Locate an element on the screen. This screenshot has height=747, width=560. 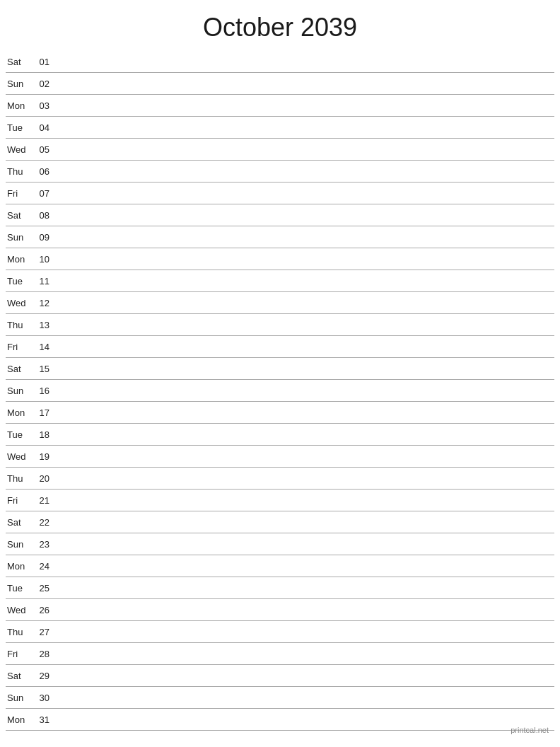
table-row: Tue04 is located at coordinates (280, 127).